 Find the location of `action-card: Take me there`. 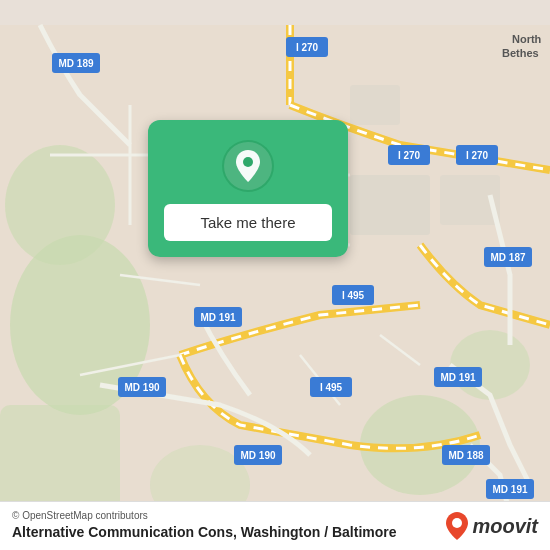

action-card: Take me there is located at coordinates (248, 188).